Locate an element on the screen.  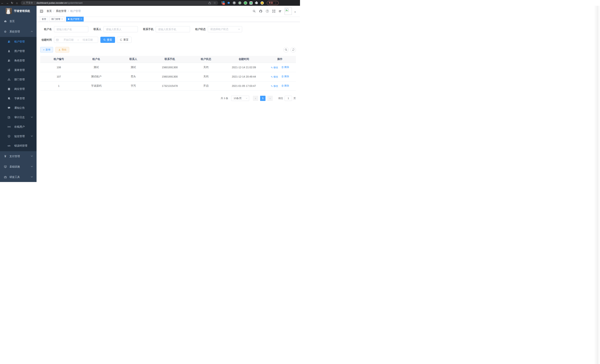
hamburger-icon is located at coordinates (42, 11).